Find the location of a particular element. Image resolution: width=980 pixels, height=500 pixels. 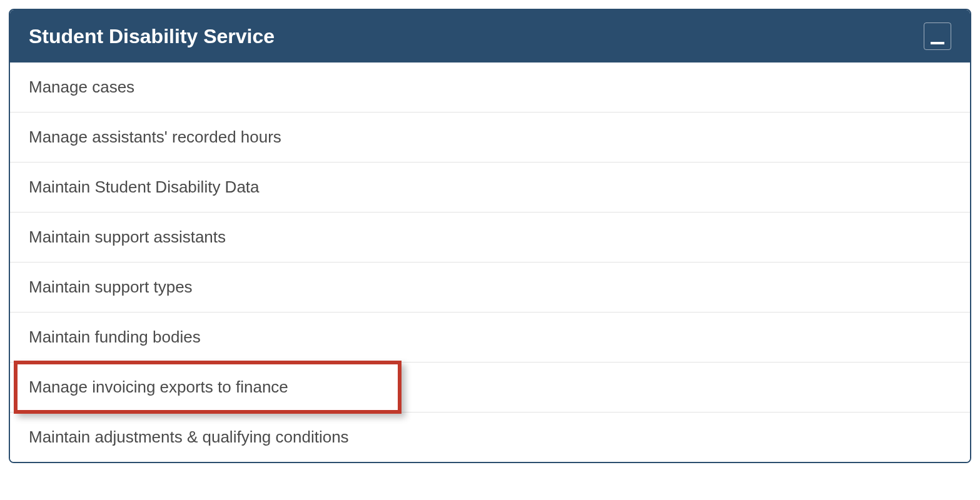

menu-item-maintain-support-assistants: Maintain support assistants is located at coordinates (490, 238).